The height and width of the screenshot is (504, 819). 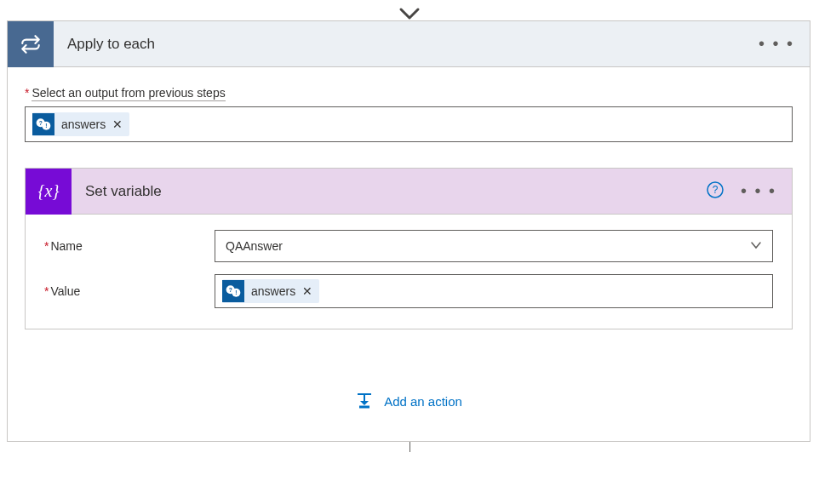 I want to click on value-token: ? ! answers ✕, so click(x=271, y=291).